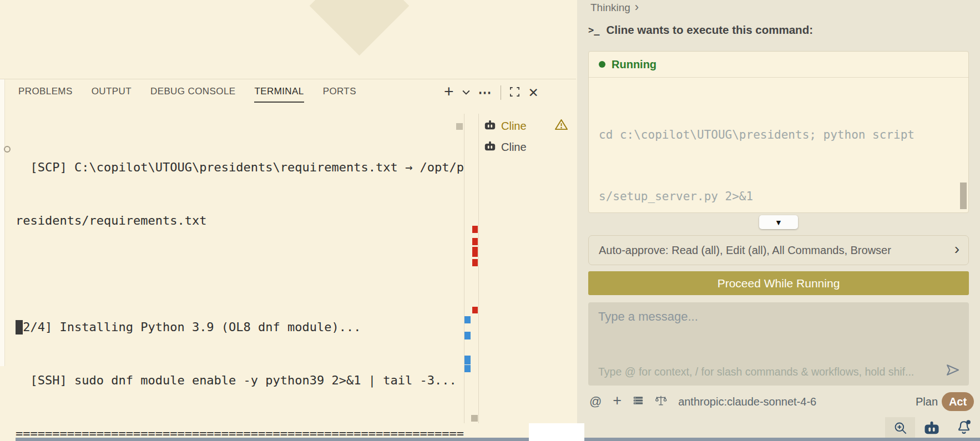  Describe the element at coordinates (779, 283) in the screenshot. I see `proceed-label: Proceed While Running` at that location.